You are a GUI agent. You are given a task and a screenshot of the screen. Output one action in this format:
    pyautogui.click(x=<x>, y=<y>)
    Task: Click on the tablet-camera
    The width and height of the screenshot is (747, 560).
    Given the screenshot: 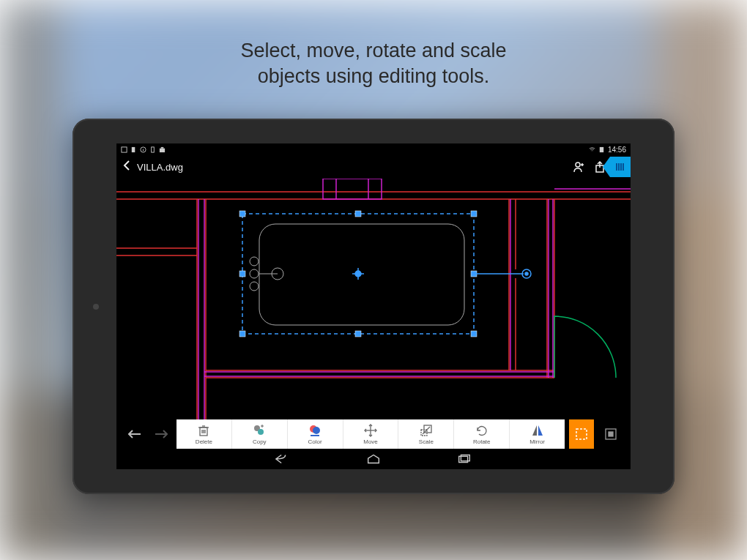 What is the action you would take?
    pyautogui.click(x=96, y=307)
    